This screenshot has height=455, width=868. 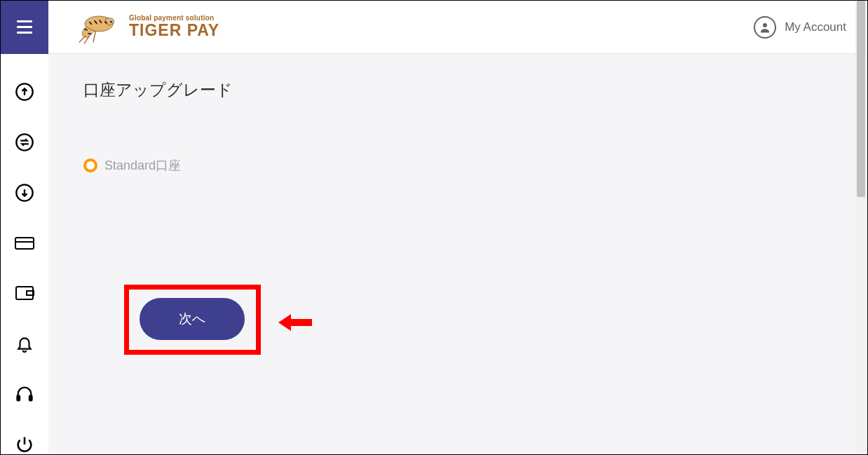 I want to click on sidebar-item-deposit, so click(x=25, y=93).